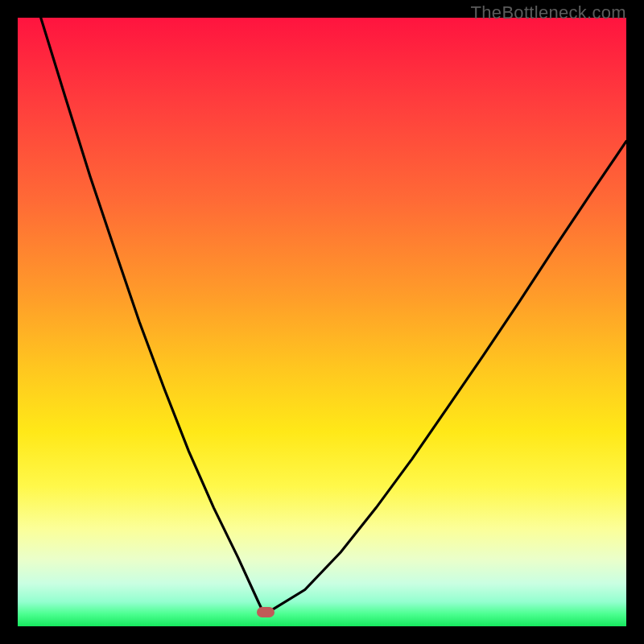  I want to click on watermark-text: TheBottleneck.com, so click(549, 13).